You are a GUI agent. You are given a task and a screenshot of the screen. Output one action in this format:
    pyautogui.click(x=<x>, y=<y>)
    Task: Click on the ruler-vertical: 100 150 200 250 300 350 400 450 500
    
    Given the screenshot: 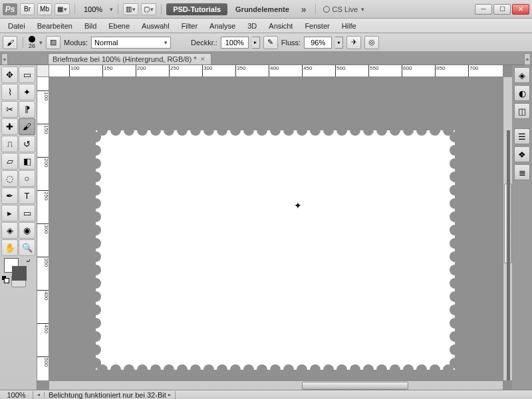 What is the action you would take?
    pyautogui.click(x=43, y=229)
    